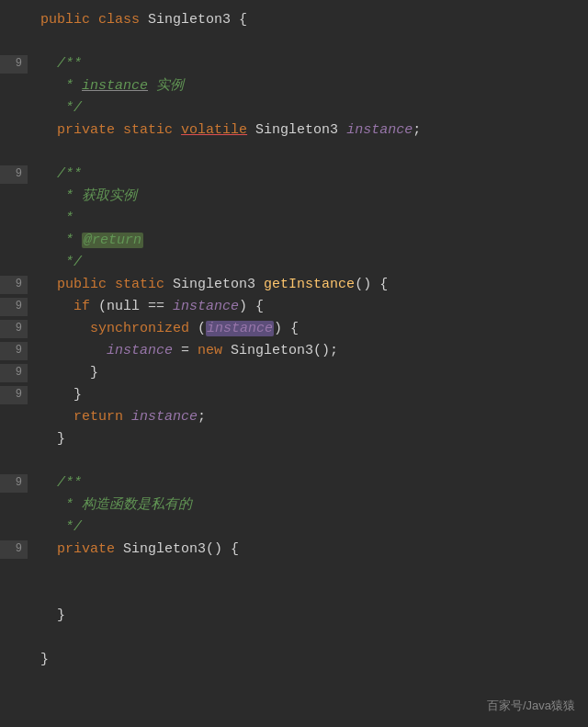 The width and height of the screenshot is (588, 727). What do you see at coordinates (294, 64) in the screenshot?
I see `code-line-3: 9 /**` at bounding box center [294, 64].